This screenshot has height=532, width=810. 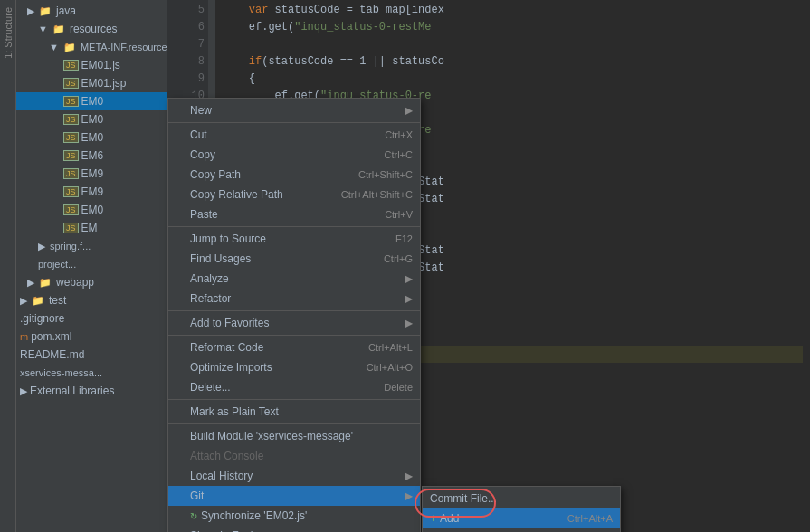 I want to click on menu-item-find-label: Find Usages, so click(x=280, y=259).